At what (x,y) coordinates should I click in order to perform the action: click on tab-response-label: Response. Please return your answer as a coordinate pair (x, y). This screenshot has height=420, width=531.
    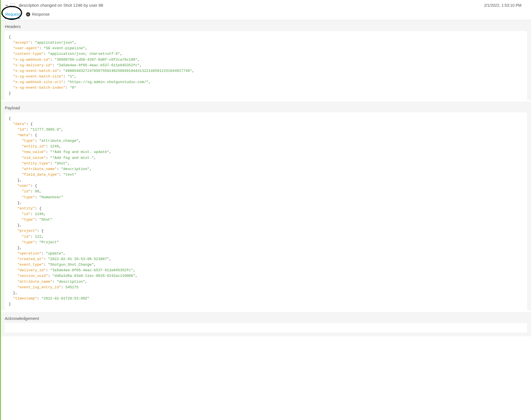
    Looking at the image, I should click on (41, 14).